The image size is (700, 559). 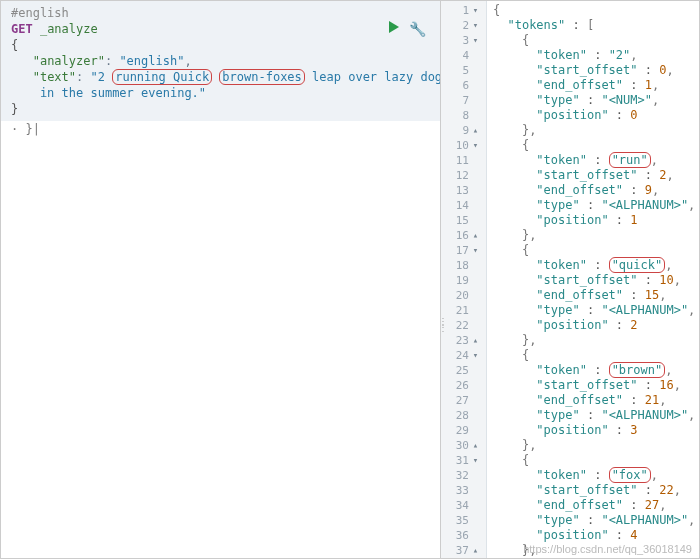 I want to click on line-number: 31▾, so click(x=460, y=460).